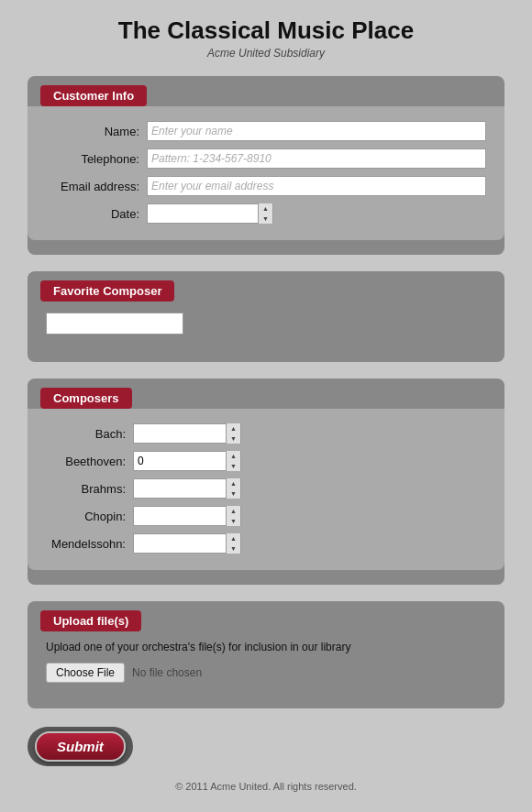 The width and height of the screenshot is (532, 812). Describe the element at coordinates (266, 433) in the screenshot. I see `bach-row: Bach: ▲ ▼` at that location.